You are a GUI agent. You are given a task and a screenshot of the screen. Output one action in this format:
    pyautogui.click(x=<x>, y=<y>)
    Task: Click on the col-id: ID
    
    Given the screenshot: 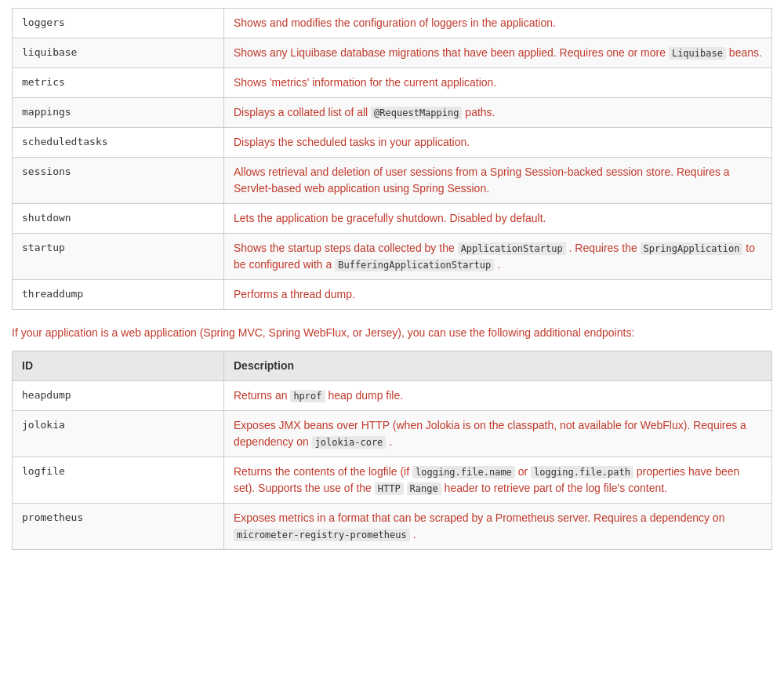 What is the action you would take?
    pyautogui.click(x=118, y=366)
    